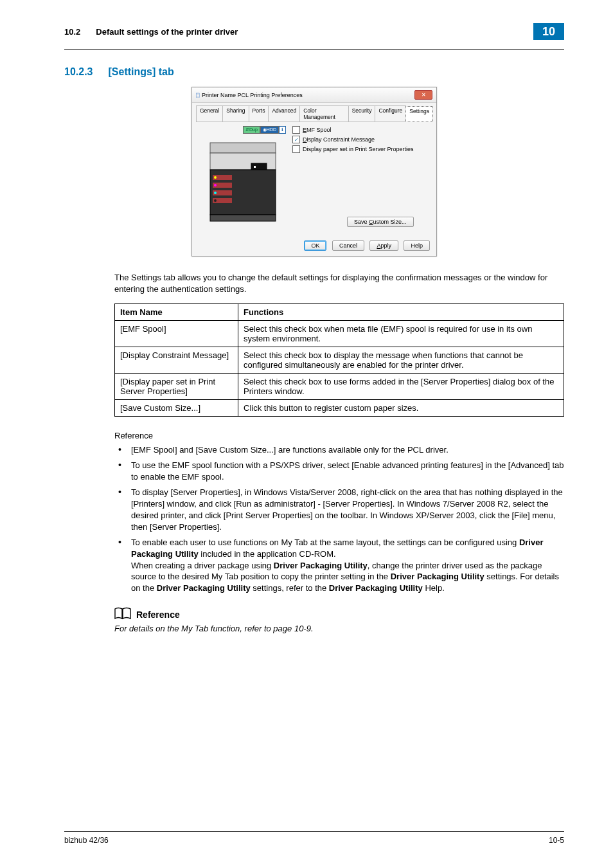 This screenshot has height=868, width=613. What do you see at coordinates (339, 140) in the screenshot?
I see `constraint-label: Display Constraint Message` at bounding box center [339, 140].